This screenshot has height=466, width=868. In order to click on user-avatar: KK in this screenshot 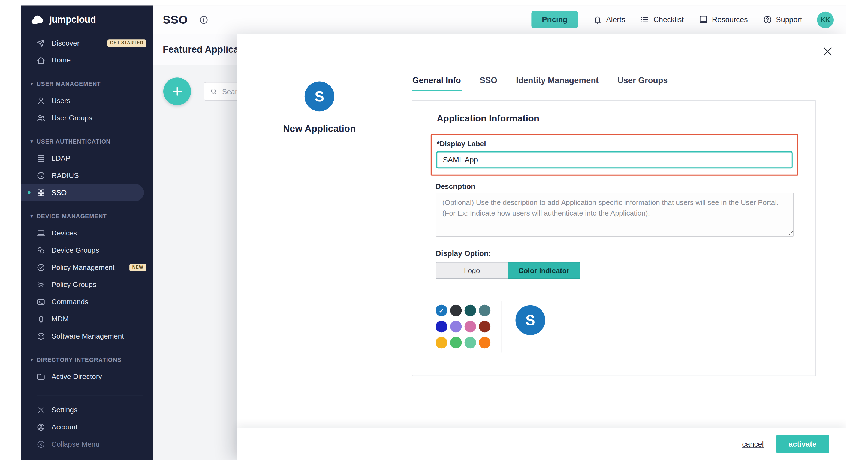, I will do `click(826, 20)`.